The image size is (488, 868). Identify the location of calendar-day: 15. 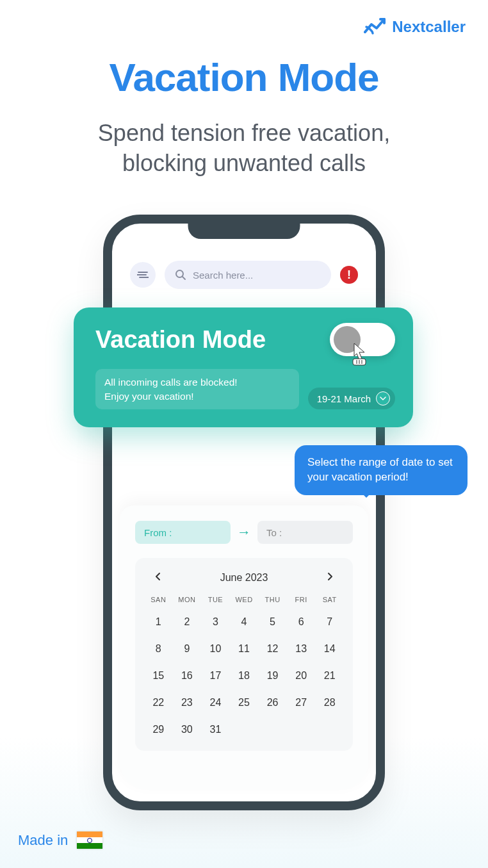
(159, 676).